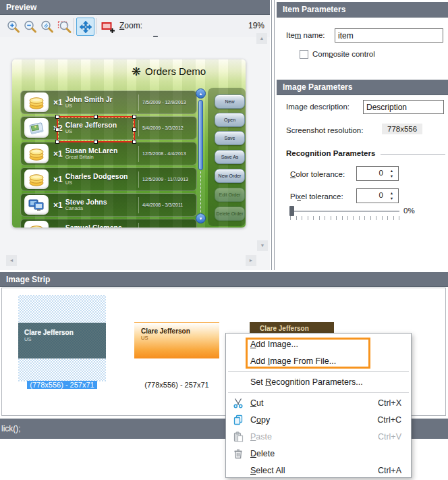 The image size is (448, 480). Describe the element at coordinates (306, 35) in the screenshot. I see `item-name-label: Item name:` at that location.